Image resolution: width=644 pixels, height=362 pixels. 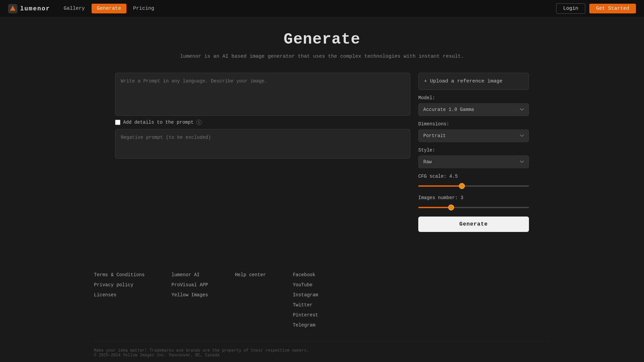 I want to click on upload-reference-button: + Upload a reference image, so click(x=474, y=81).